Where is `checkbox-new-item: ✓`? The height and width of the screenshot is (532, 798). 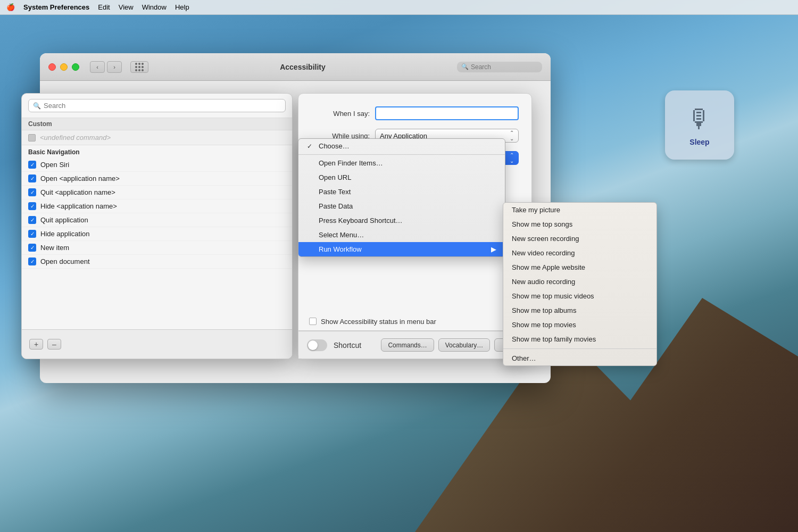 checkbox-new-item: ✓ is located at coordinates (32, 248).